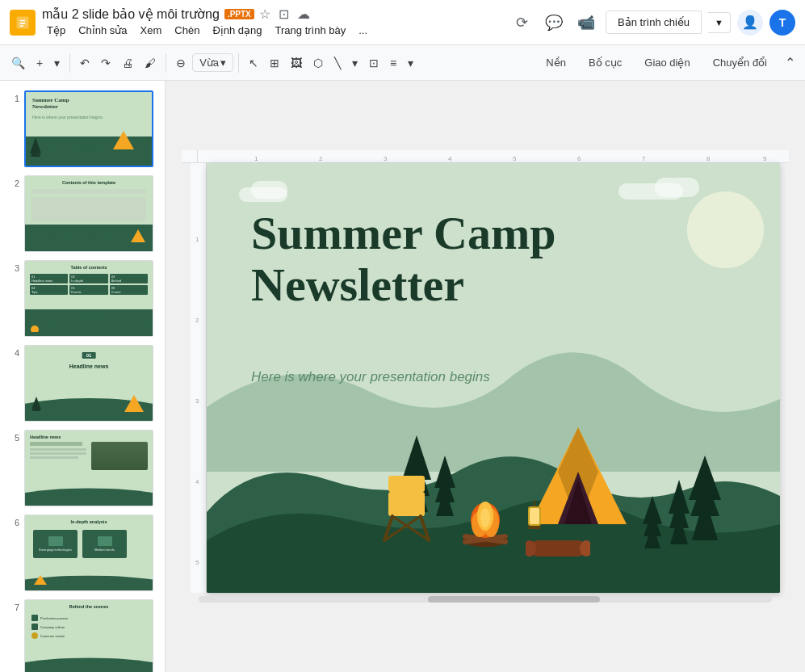  I want to click on ruler-tick-5: 5, so click(514, 158).